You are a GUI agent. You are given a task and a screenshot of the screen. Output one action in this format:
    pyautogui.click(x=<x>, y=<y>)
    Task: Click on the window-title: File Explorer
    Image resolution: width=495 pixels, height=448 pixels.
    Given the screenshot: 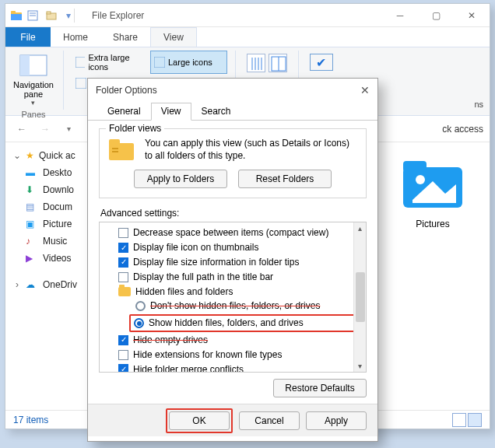 What is the action you would take?
    pyautogui.click(x=118, y=16)
    